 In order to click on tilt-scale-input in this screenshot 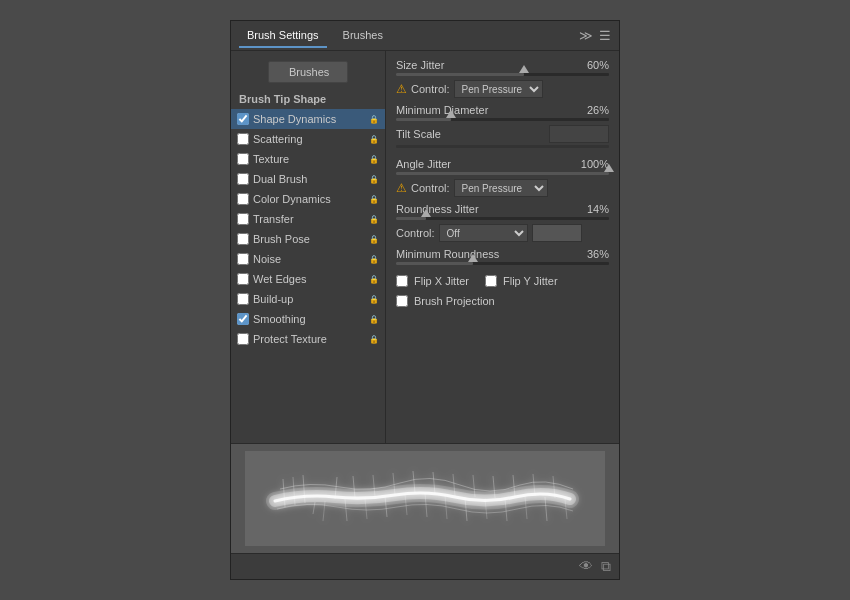, I will do `click(579, 134)`.